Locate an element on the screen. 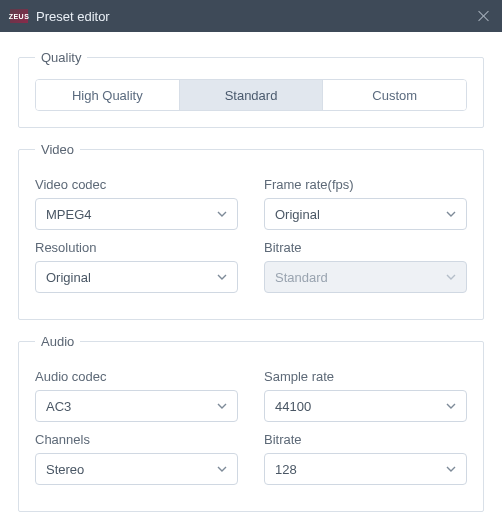 Image resolution: width=502 pixels, height=532 pixels. video-resolution-label: Resolution is located at coordinates (136, 248).